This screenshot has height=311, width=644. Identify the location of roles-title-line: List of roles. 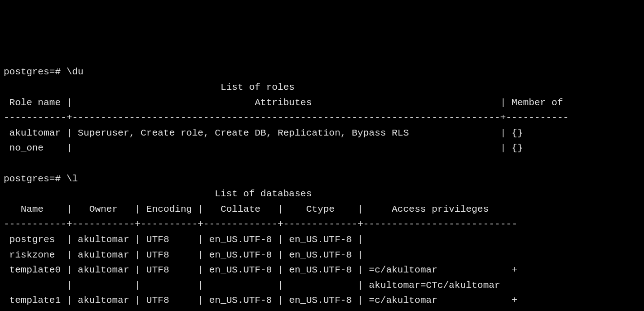
(149, 87).